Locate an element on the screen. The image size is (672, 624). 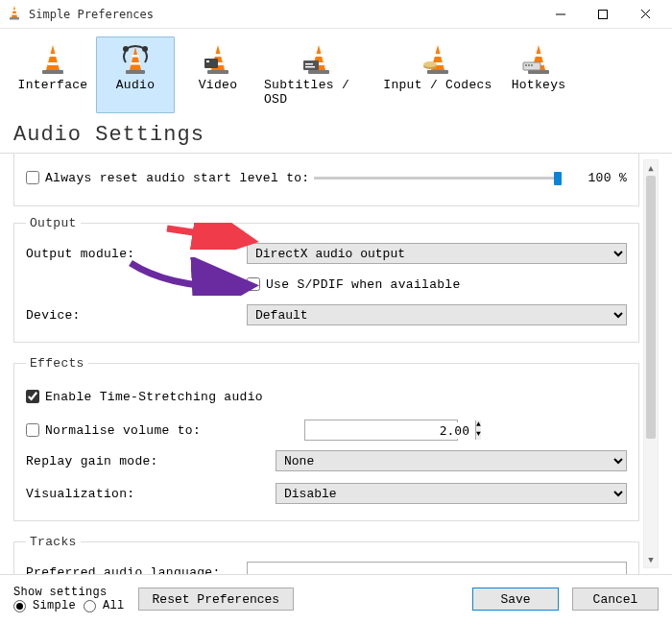
tracks-legend: Tracks is located at coordinates (54, 541).